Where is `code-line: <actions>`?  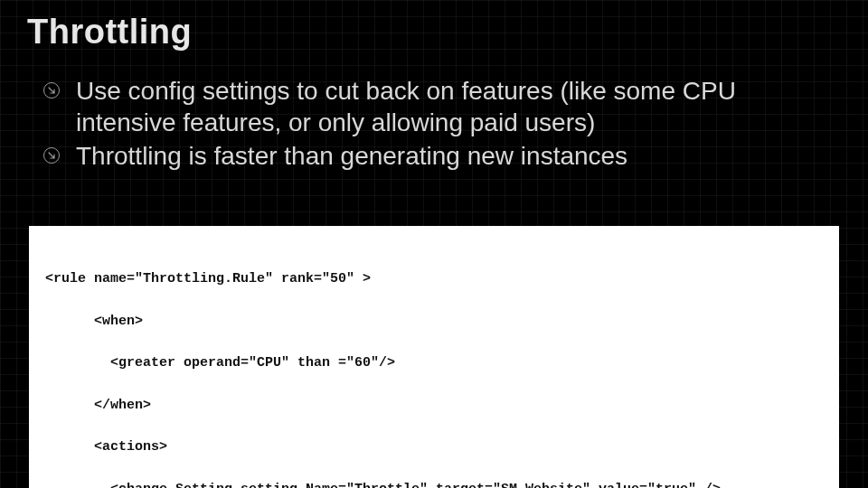 code-line: <actions> is located at coordinates (434, 446).